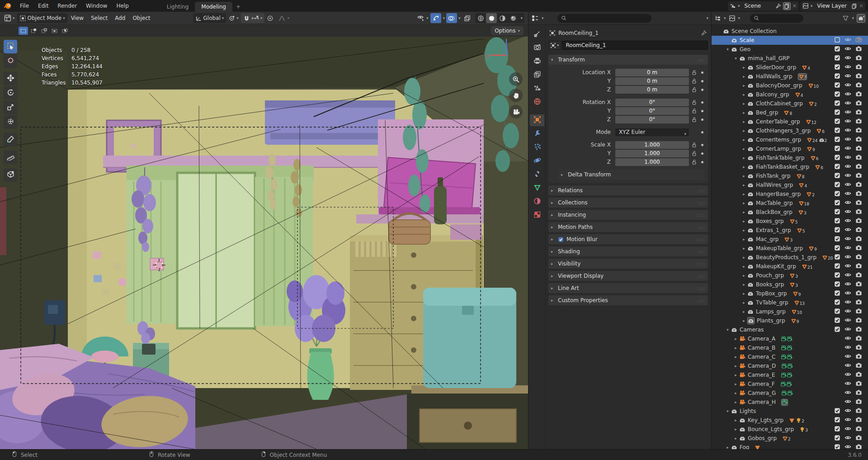  What do you see at coordinates (763, 6) in the screenshot?
I see `scene-selector: ▾ Scene ✕` at bounding box center [763, 6].